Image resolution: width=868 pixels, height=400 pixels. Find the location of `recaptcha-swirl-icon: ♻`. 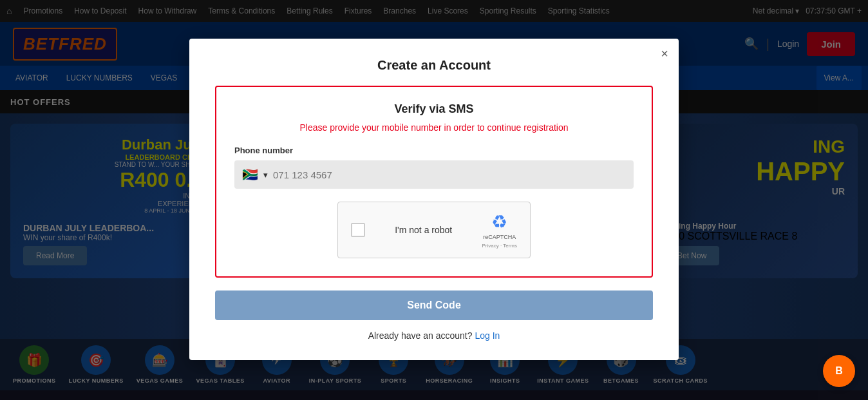

recaptcha-swirl-icon: ♻ is located at coordinates (500, 222).